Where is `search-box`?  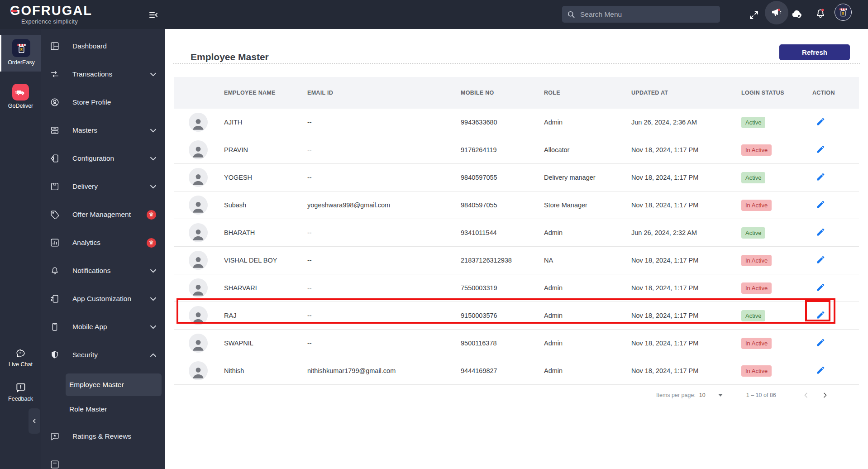 search-box is located at coordinates (641, 14).